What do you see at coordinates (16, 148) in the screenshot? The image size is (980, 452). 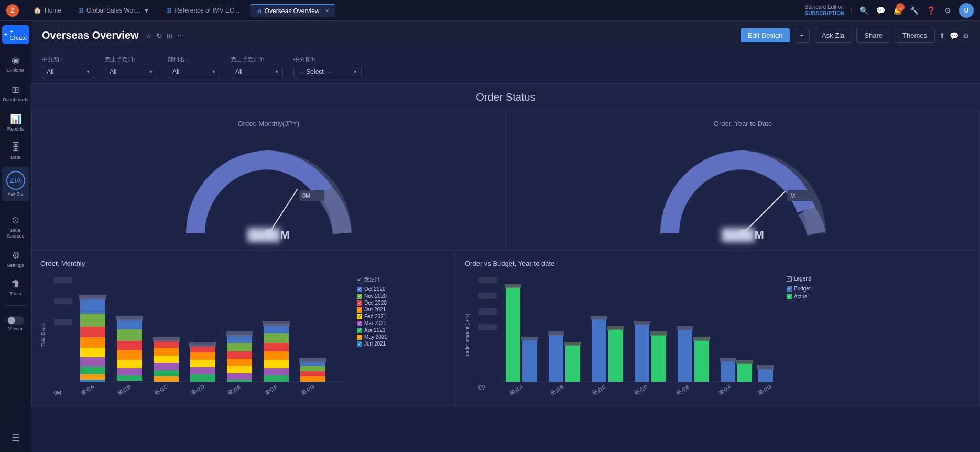 I see `data-icon: 🗄` at bounding box center [16, 148].